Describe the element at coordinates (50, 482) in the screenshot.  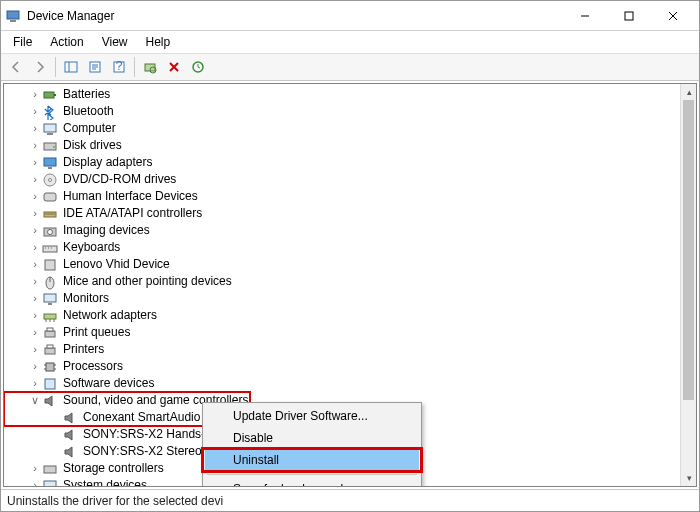
I see `system-icon` at that location.